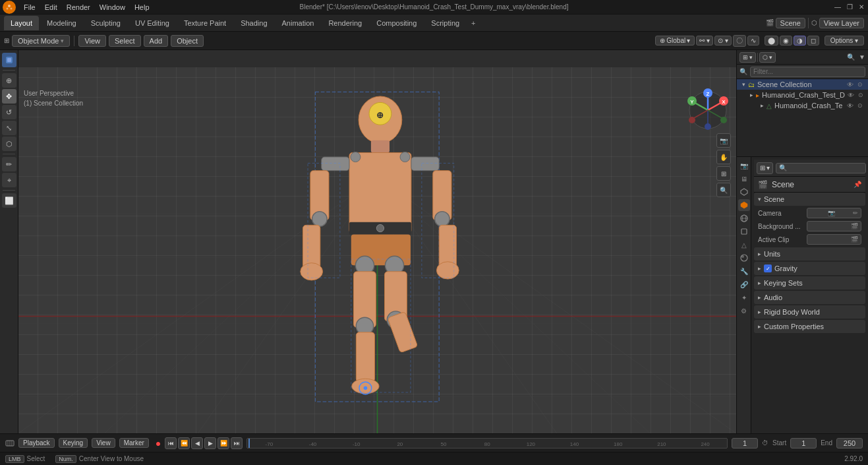 This screenshot has width=868, height=465. What do you see at coordinates (744, 311) in the screenshot?
I see `prop-tab-physics: ⚙` at bounding box center [744, 311].